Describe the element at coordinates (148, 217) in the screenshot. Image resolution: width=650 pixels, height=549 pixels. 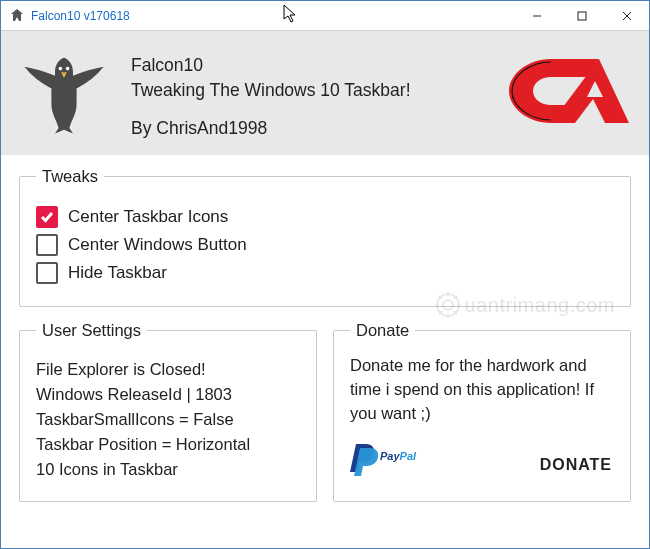
I see `tweak-label: Center Taskbar Icons` at that location.